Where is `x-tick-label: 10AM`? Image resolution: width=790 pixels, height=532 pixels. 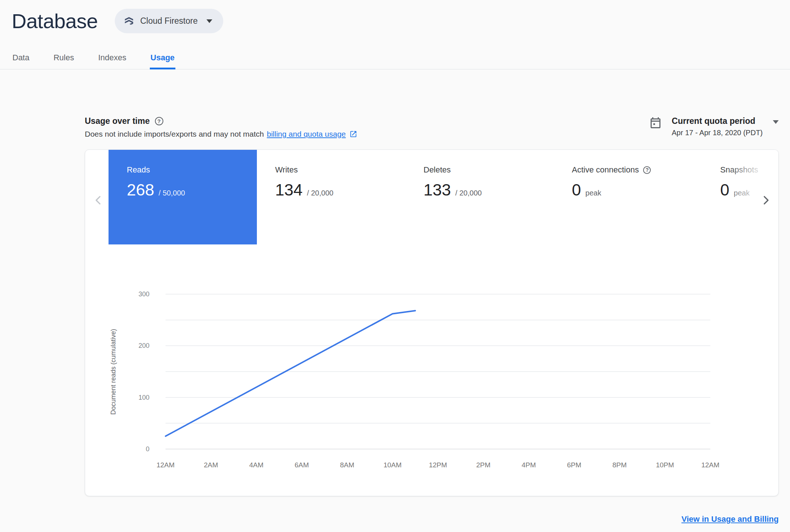
x-tick-label: 10AM is located at coordinates (392, 465).